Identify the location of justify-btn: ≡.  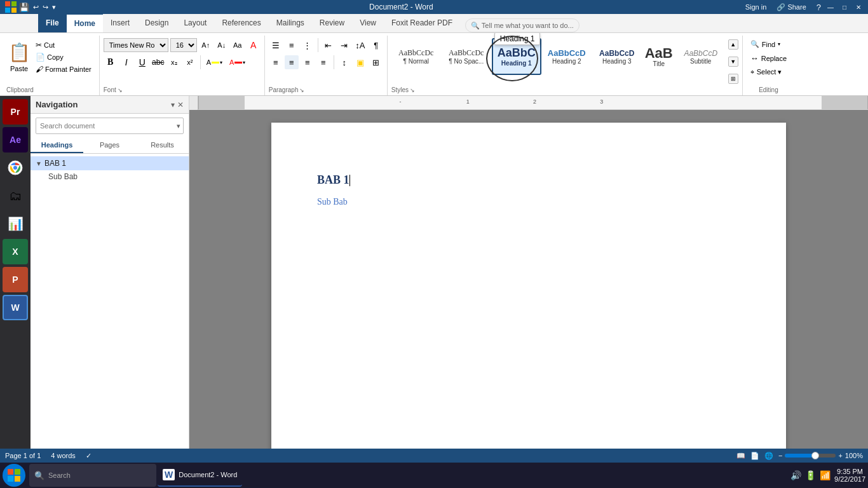
(323, 62).